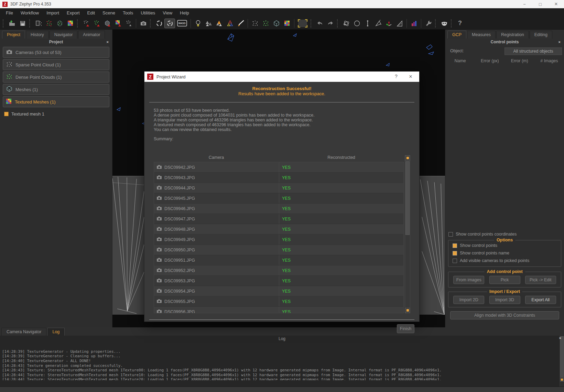 This screenshot has width=564, height=392. Describe the element at coordinates (37, 34) in the screenshot. I see `tab-history: History` at that location.